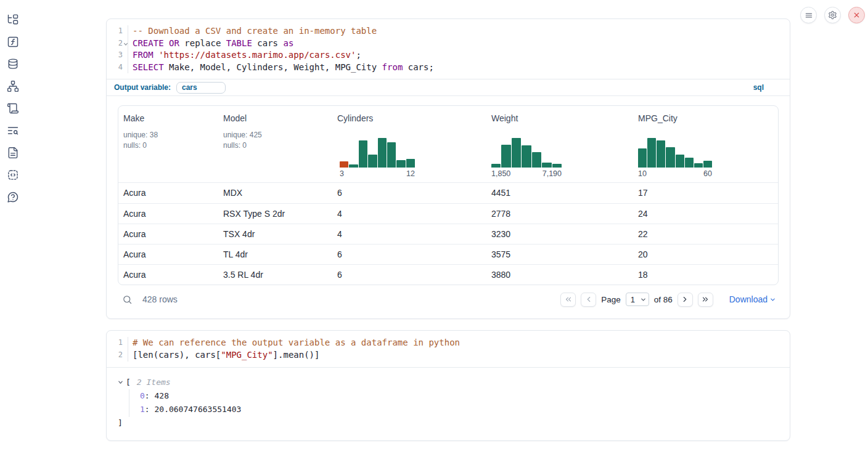  What do you see at coordinates (128, 382) in the screenshot?
I see `open-bracket: [` at bounding box center [128, 382].